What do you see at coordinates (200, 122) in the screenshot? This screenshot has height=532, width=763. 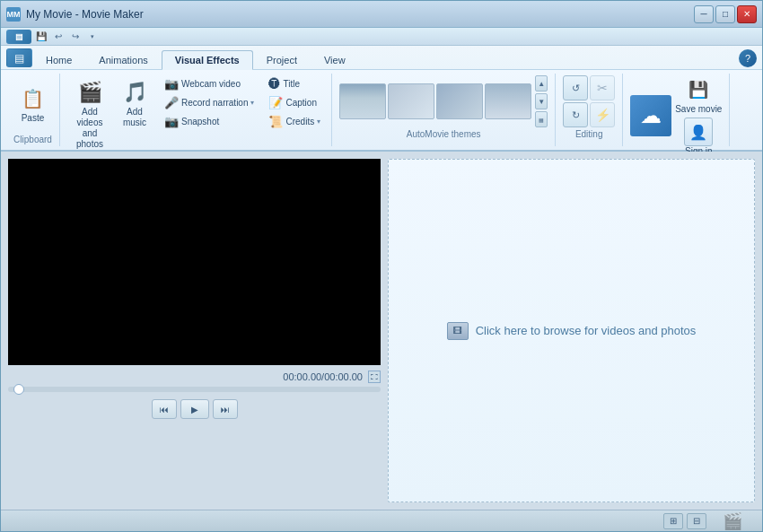 I see `snapshot-label: Snapshot` at bounding box center [200, 122].